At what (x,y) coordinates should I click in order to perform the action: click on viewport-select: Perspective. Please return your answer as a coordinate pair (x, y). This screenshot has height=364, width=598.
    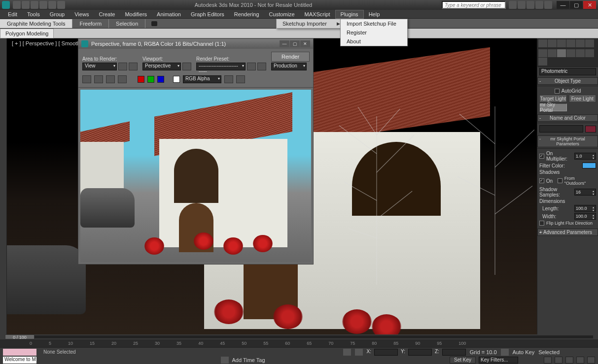
    Looking at the image, I should click on (162, 66).